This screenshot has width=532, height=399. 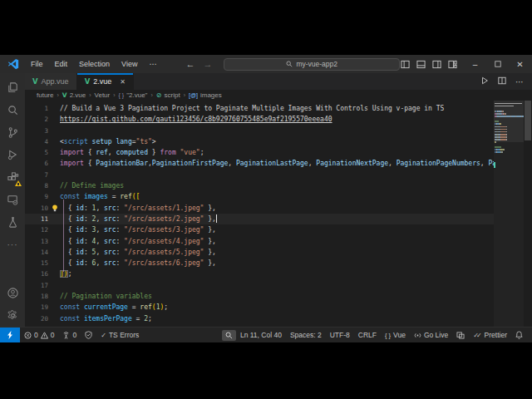 What do you see at coordinates (78, 95) in the screenshot?
I see `breadcrumb-file: 2.vue` at bounding box center [78, 95].